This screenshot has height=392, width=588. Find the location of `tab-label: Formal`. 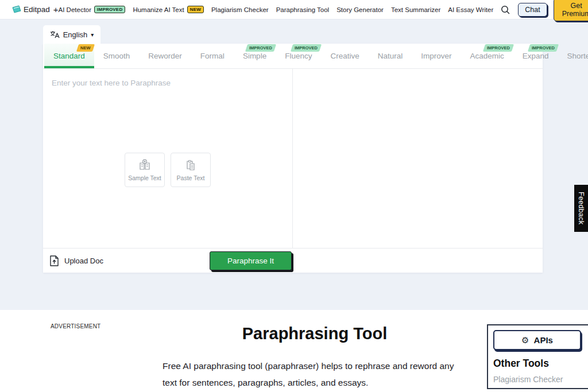

tab-label: Formal is located at coordinates (212, 56).